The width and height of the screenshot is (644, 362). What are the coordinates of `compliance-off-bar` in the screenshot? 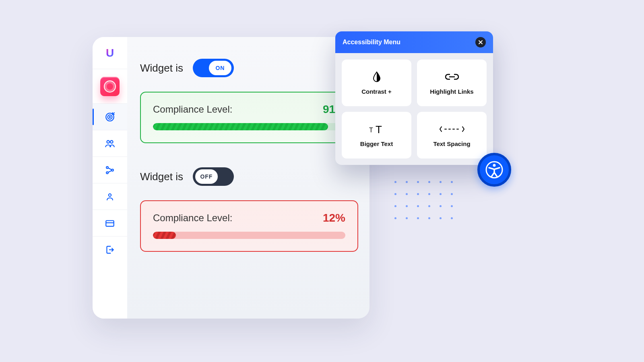 It's located at (249, 235).